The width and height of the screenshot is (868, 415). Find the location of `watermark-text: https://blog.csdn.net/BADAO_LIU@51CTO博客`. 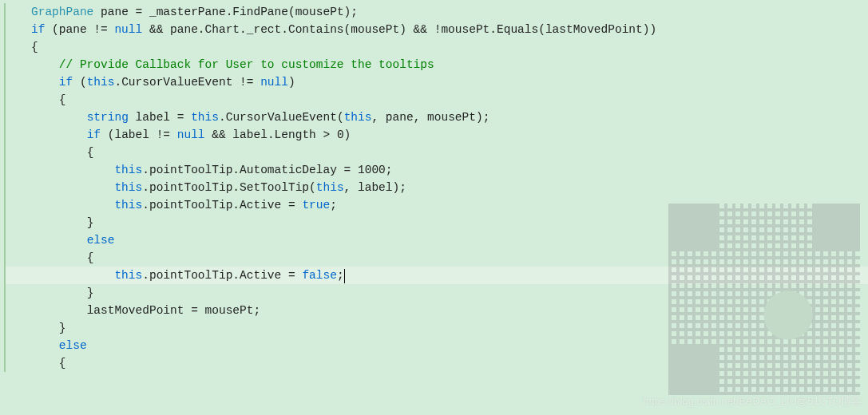

watermark-text: https://blog.csdn.net/BADAO_LIU@51CTO博客 is located at coordinates (752, 401).